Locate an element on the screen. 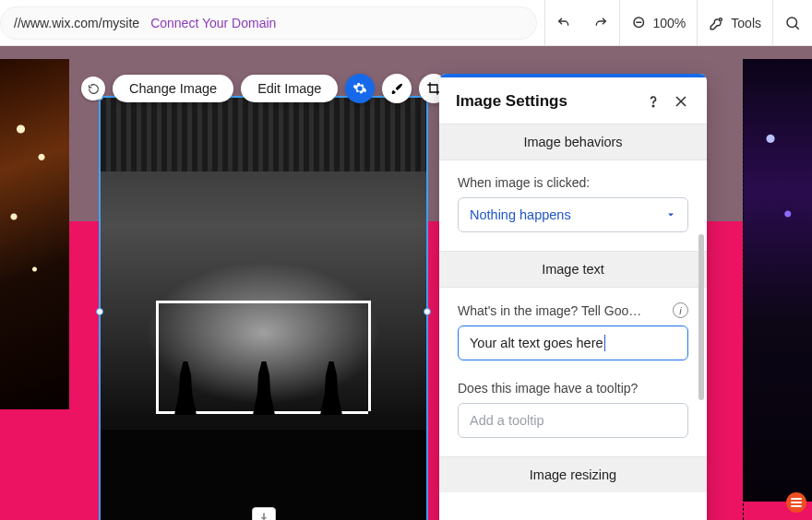  zoom-out-icon is located at coordinates (639, 23).